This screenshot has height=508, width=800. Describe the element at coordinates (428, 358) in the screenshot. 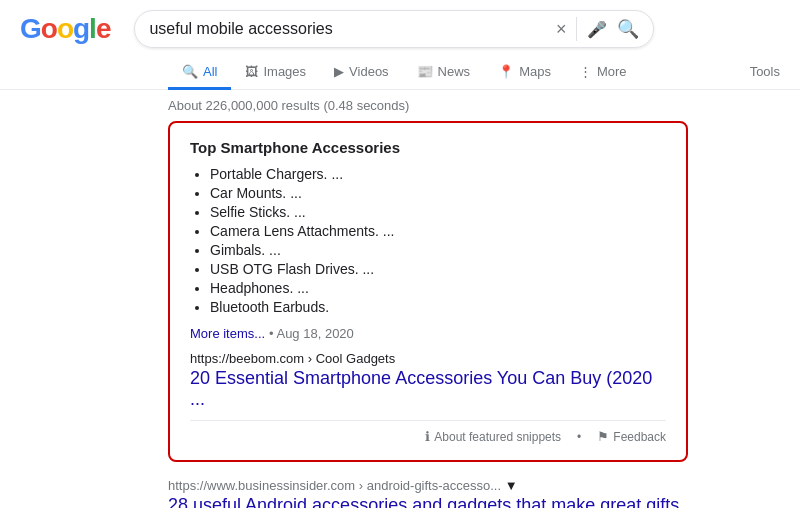

I see `snippet-source-url: https://beebom.com › Cool Gadgets` at that location.